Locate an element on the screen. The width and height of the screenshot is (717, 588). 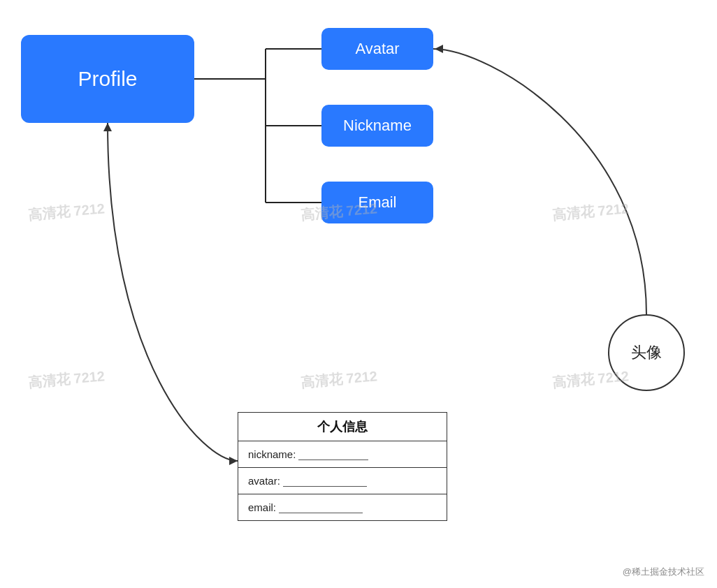
touimage-circle: 头像 is located at coordinates (646, 353).